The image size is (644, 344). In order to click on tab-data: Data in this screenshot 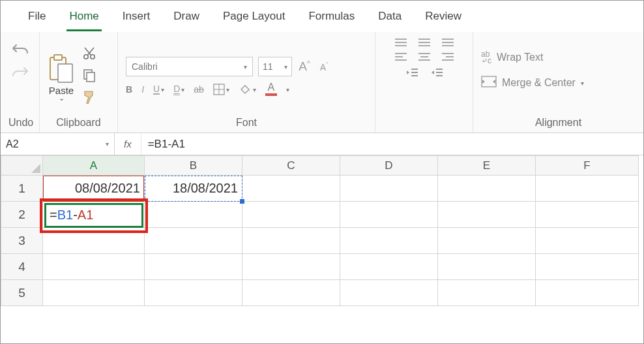, I will do `click(390, 18)`.